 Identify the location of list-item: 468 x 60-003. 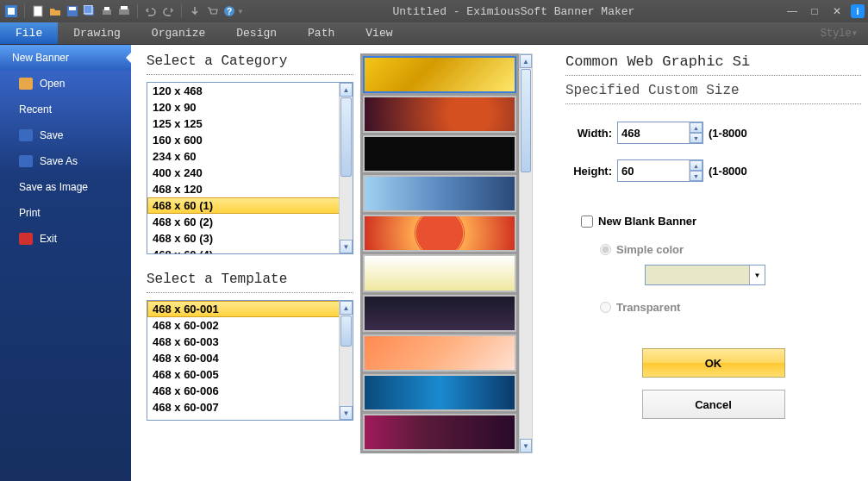
(250, 341).